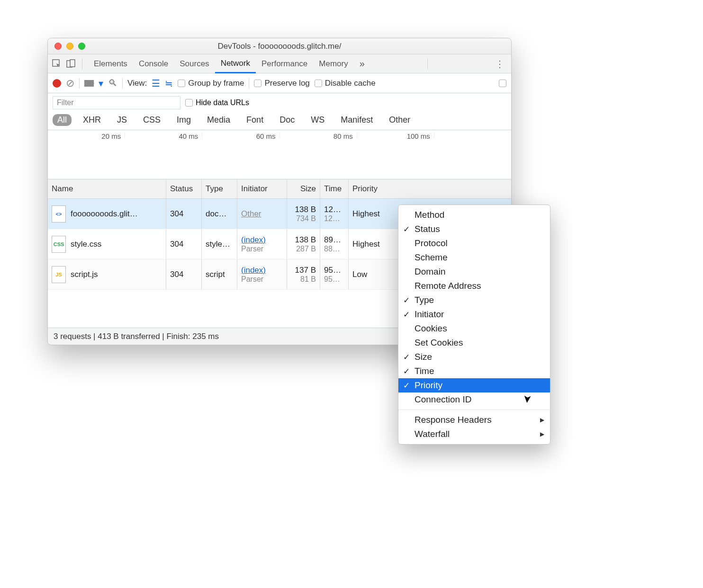 This screenshot has height=588, width=703. What do you see at coordinates (62, 120) in the screenshot?
I see `filter-type-all: All` at bounding box center [62, 120].